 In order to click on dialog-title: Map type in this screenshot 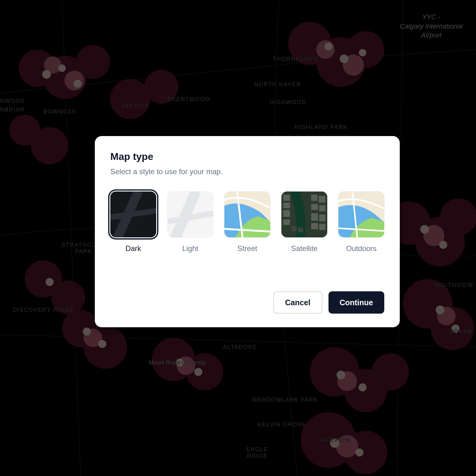, I will do `click(247, 157)`.